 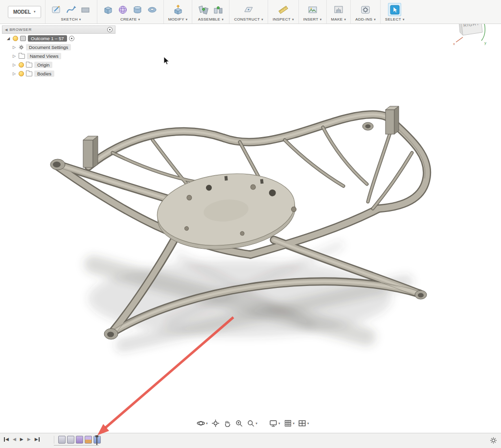 What do you see at coordinates (59, 38) in the screenshot?
I see `tree-row-outcome: ◢ Outcome 1 – 57` at bounding box center [59, 38].